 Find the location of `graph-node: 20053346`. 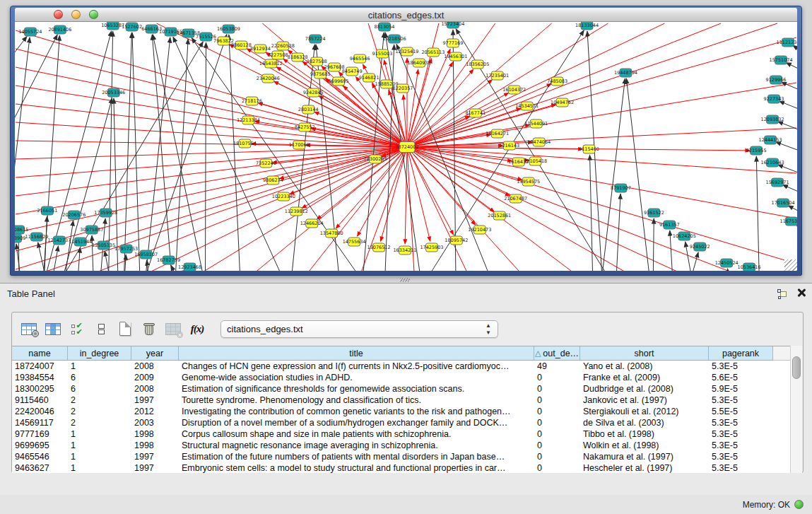

graph-node: 20053346 is located at coordinates (113, 93).